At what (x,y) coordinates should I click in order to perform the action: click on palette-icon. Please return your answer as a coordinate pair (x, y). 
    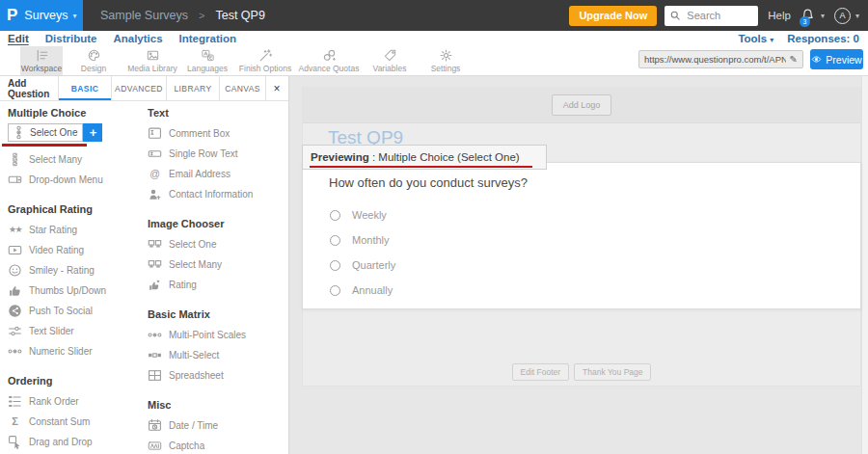
    Looking at the image, I should click on (95, 56).